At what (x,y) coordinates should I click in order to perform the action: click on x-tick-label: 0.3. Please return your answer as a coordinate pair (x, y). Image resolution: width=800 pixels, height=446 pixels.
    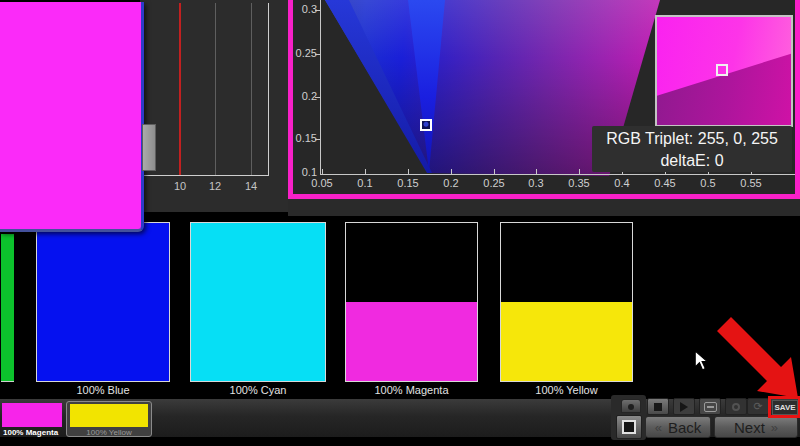
    Looking at the image, I should click on (536, 183).